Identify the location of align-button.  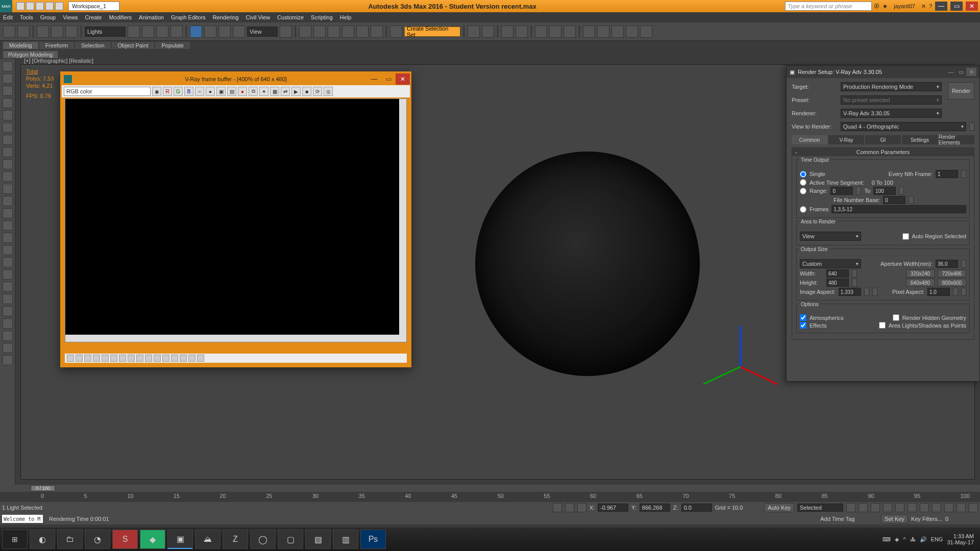
(488, 32).